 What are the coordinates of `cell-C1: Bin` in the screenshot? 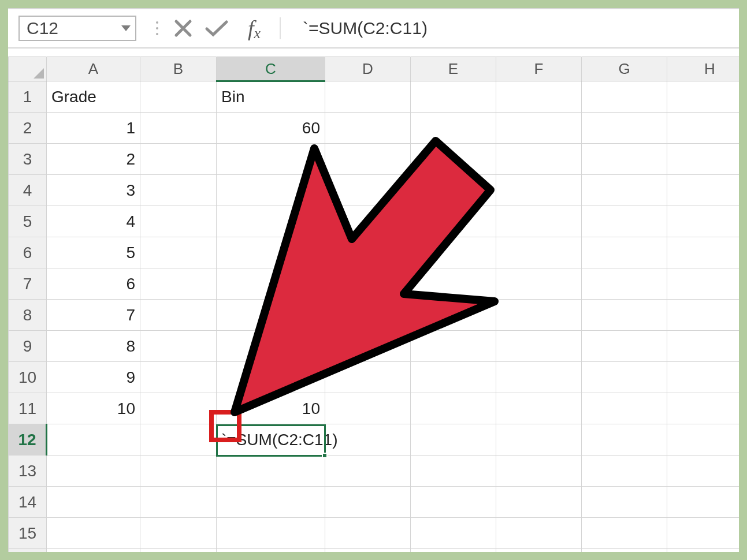 It's located at (271, 97).